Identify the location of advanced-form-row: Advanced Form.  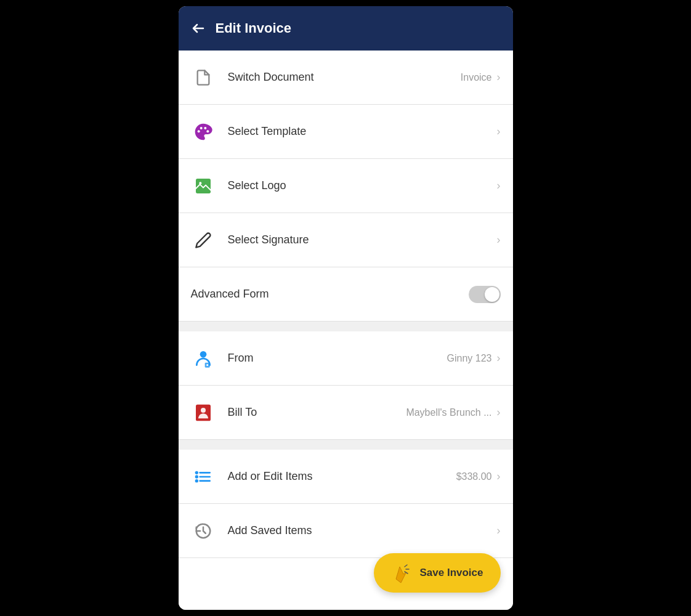
(346, 294).